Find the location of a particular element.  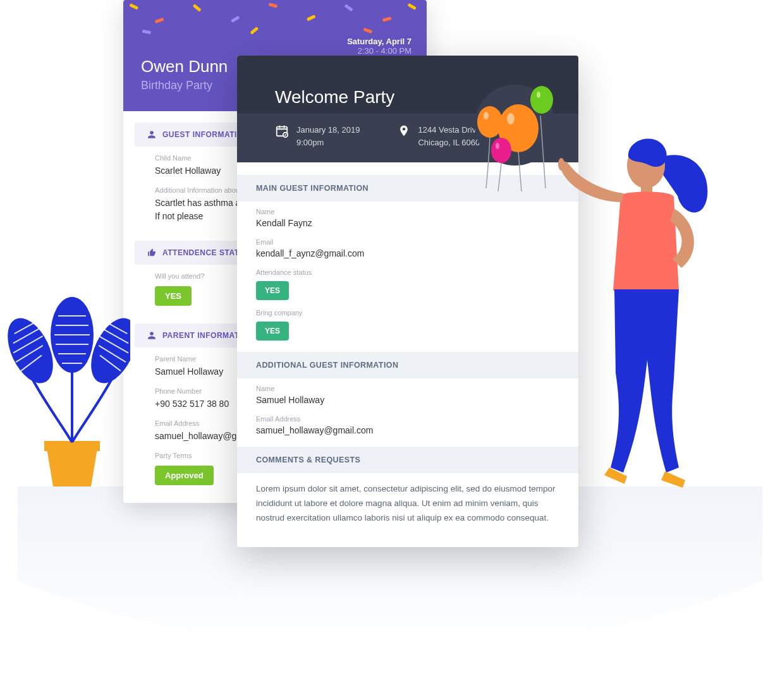

field-label: Attendance status is located at coordinates (408, 272).